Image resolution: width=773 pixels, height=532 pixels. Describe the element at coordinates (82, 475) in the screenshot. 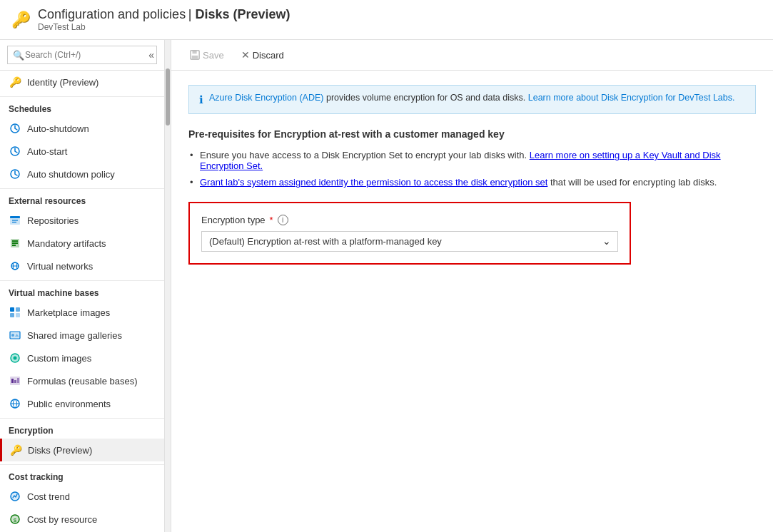

I see `section-cost-tracking: Cost tracking` at that location.